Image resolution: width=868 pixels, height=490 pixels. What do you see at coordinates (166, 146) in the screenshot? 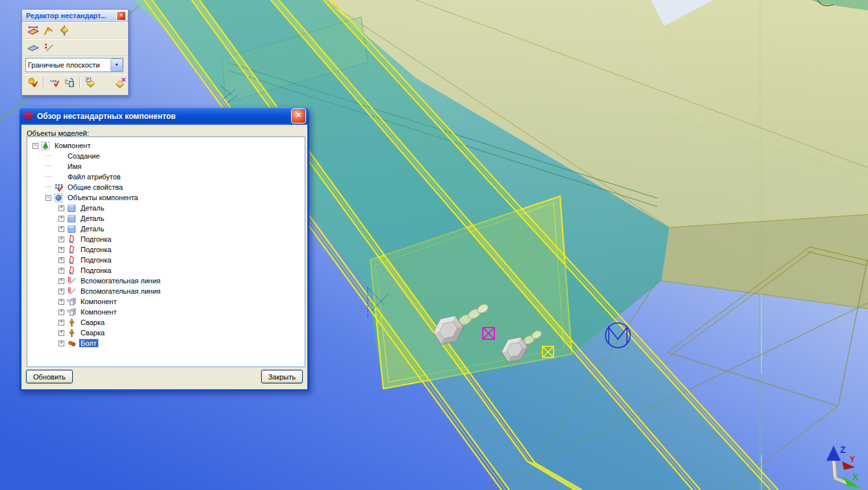
I see `tree-item-0: −Компонент` at bounding box center [166, 146].